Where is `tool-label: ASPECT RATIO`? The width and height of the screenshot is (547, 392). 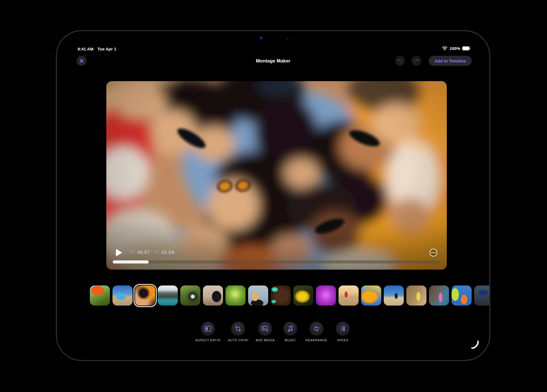
tool-label: ASPECT RATIO is located at coordinates (208, 340).